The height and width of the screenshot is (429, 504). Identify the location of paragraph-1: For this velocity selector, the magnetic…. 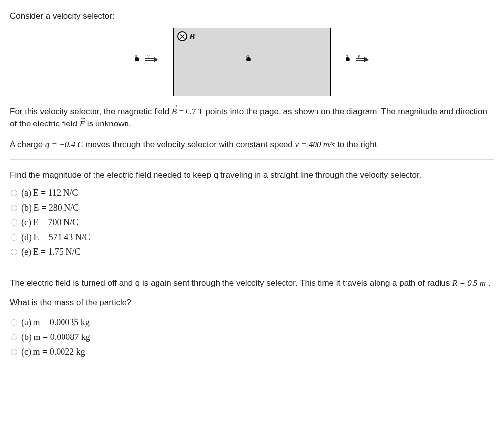
(252, 118).